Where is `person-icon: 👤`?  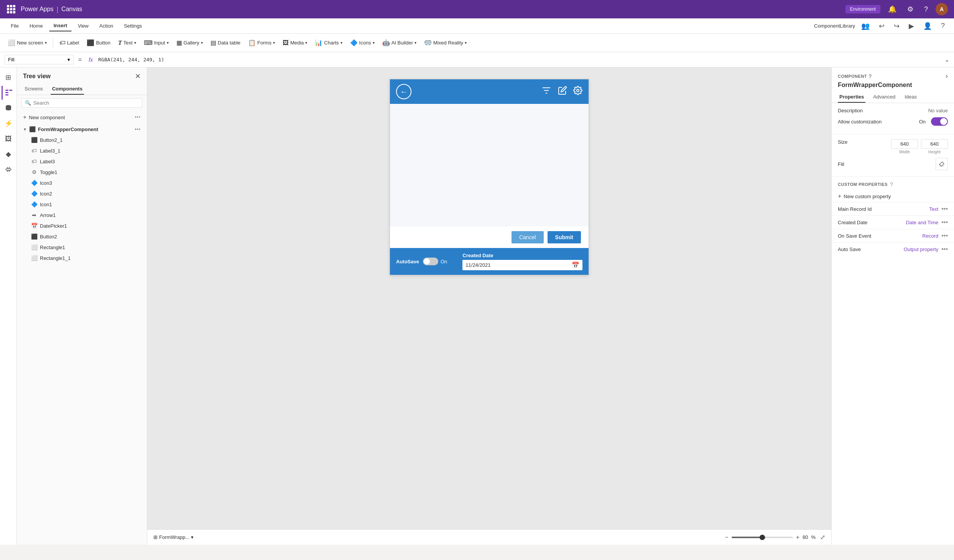
person-icon: 👤 is located at coordinates (928, 26).